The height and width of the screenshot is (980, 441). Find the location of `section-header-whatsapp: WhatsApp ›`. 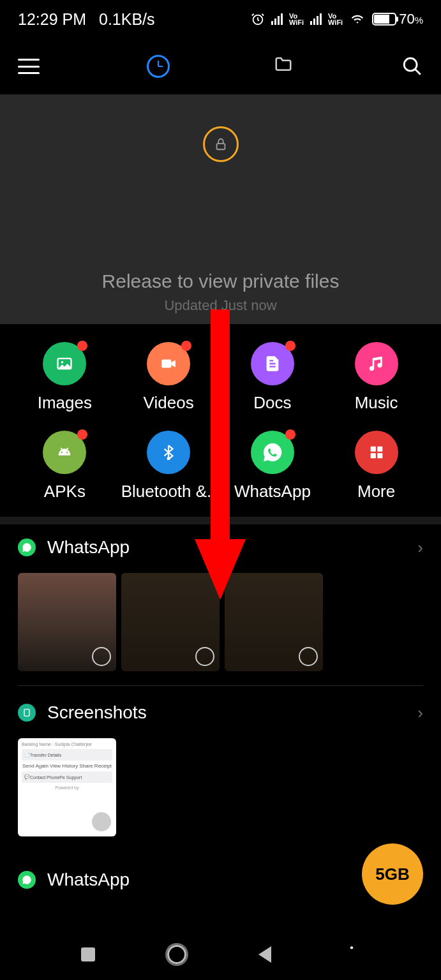

section-header-whatsapp: WhatsApp › is located at coordinates (221, 547).